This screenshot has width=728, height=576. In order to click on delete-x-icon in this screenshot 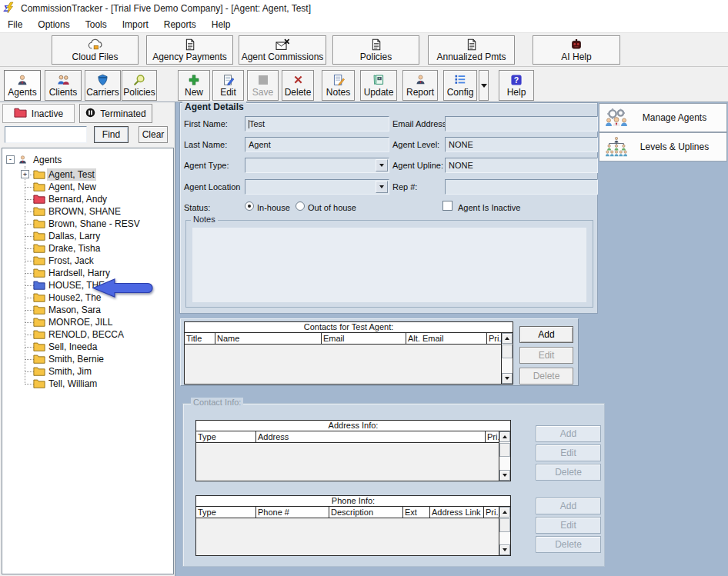, I will do `click(299, 80)`.